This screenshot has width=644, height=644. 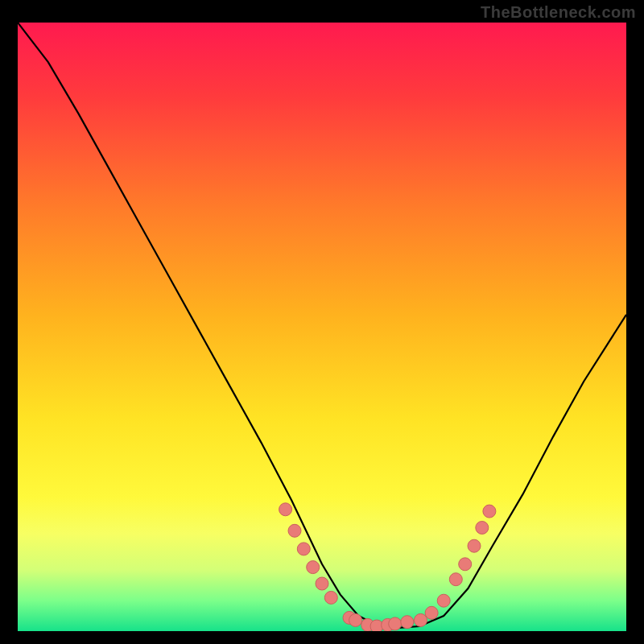 What do you see at coordinates (559, 13) in the screenshot?
I see `watermark-text: TheBottleneck.com` at bounding box center [559, 13].